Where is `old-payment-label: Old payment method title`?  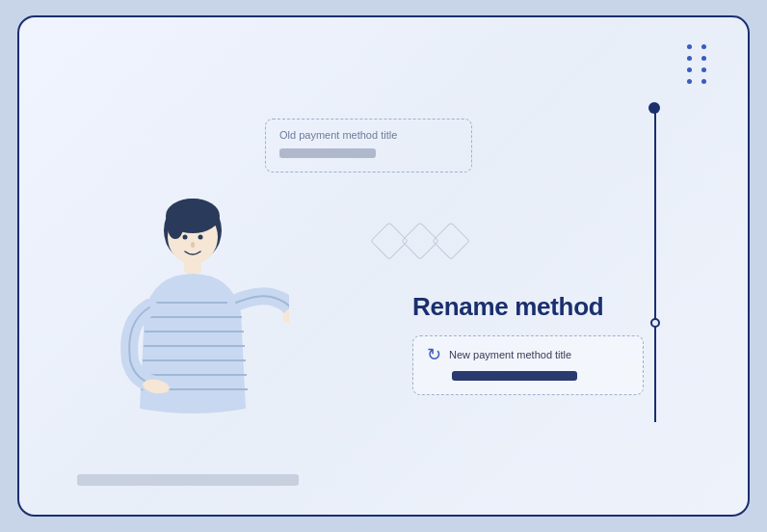
old-payment-label: Old payment method title is located at coordinates (368, 135).